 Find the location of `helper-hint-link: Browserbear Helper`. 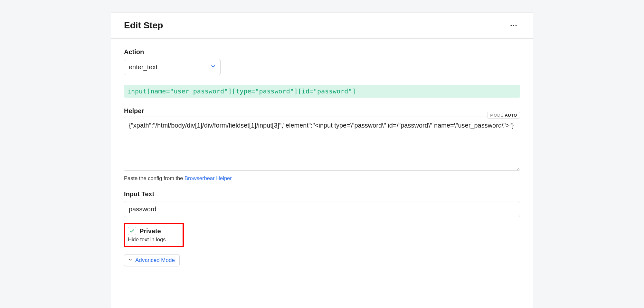

helper-hint-link: Browserbear Helper is located at coordinates (208, 178).